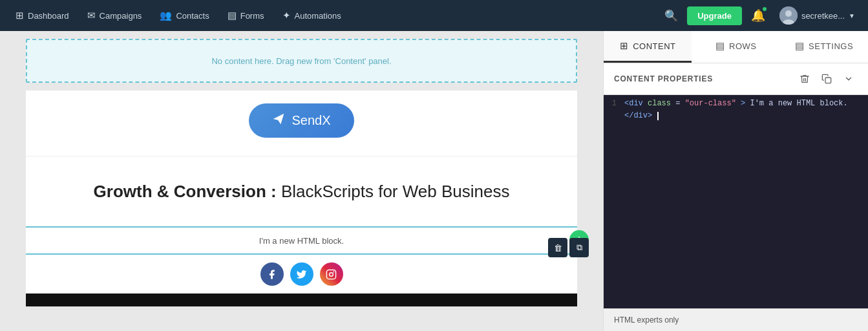  What do you see at coordinates (743, 47) in the screenshot?
I see `rows-tab-label: ROWS` at bounding box center [743, 47].